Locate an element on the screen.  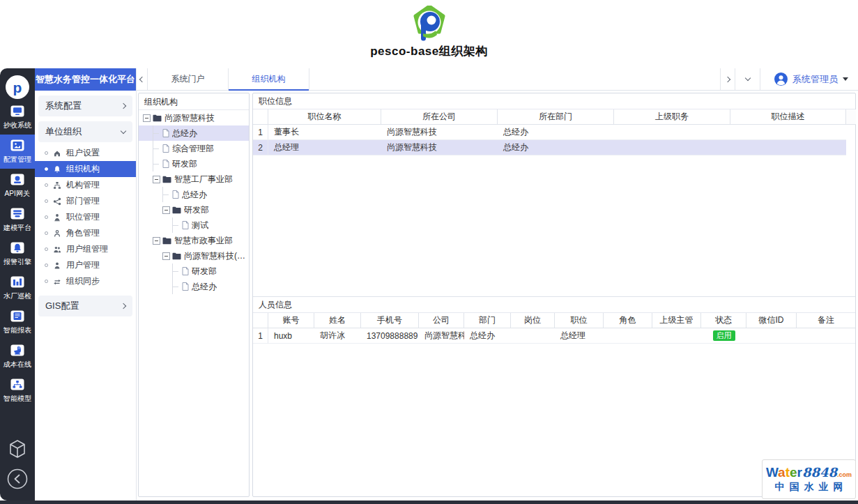
column-header: 姓名 is located at coordinates (337, 321).